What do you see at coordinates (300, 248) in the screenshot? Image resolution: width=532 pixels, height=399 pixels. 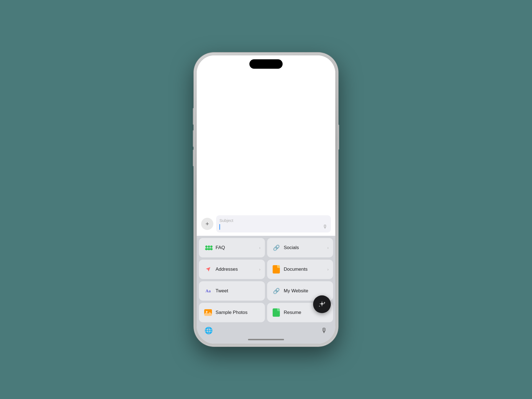 I see `suggestion-socials: 🔗 Socials ›` at bounding box center [300, 248].